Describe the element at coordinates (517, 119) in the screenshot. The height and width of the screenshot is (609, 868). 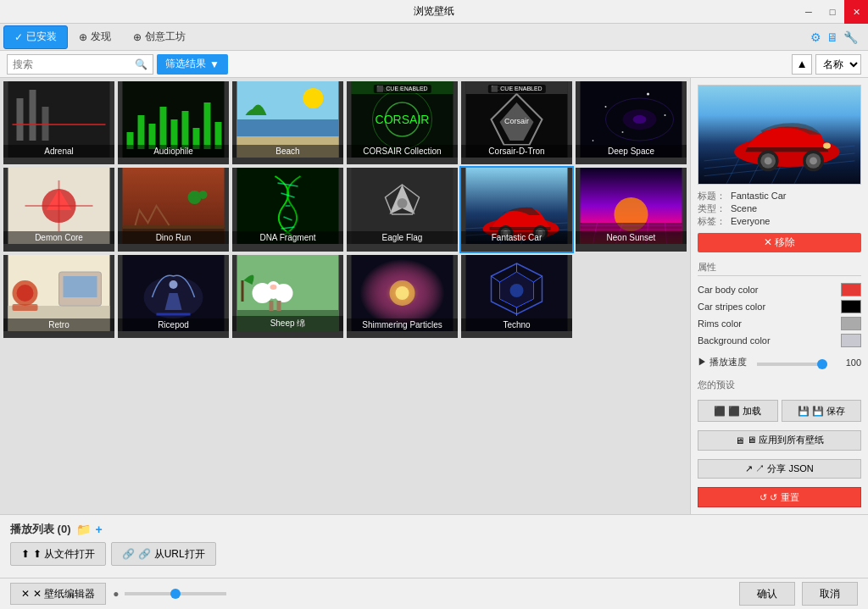
I see `wallpaper-thumb: Corsair CUE ENABLED ⬛ CUE ENABLED Corsai…` at that location.